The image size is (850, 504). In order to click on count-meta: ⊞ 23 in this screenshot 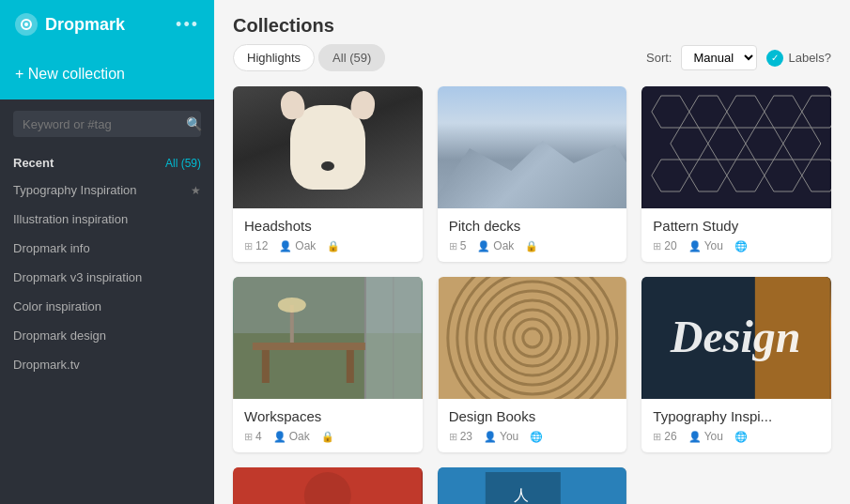, I will do `click(460, 436)`.